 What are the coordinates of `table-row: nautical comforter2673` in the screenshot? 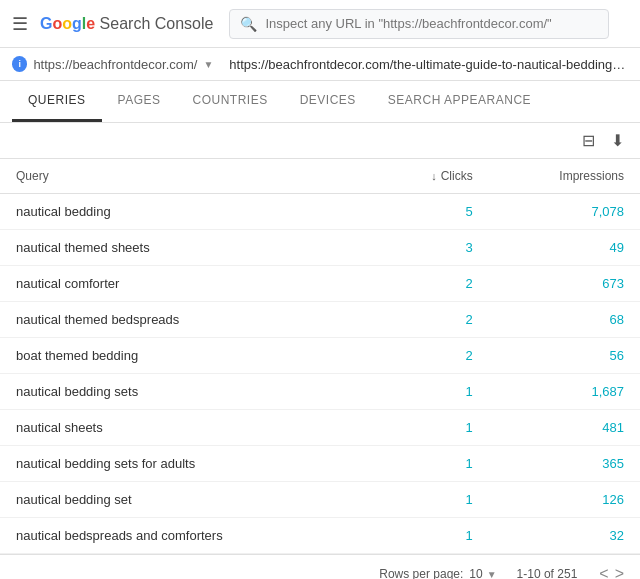 It's located at (320, 284).